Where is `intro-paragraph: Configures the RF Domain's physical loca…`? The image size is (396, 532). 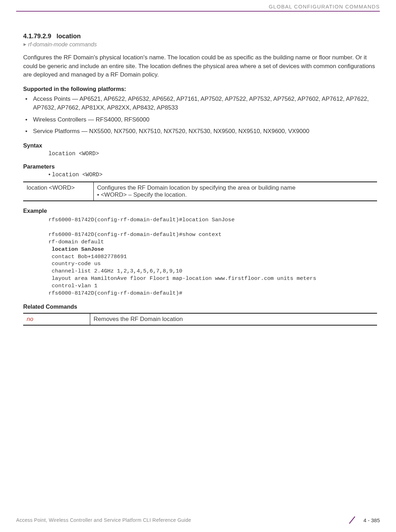 intro-paragraph: Configures the RF Domain's physical loca… is located at coordinates (200, 66).